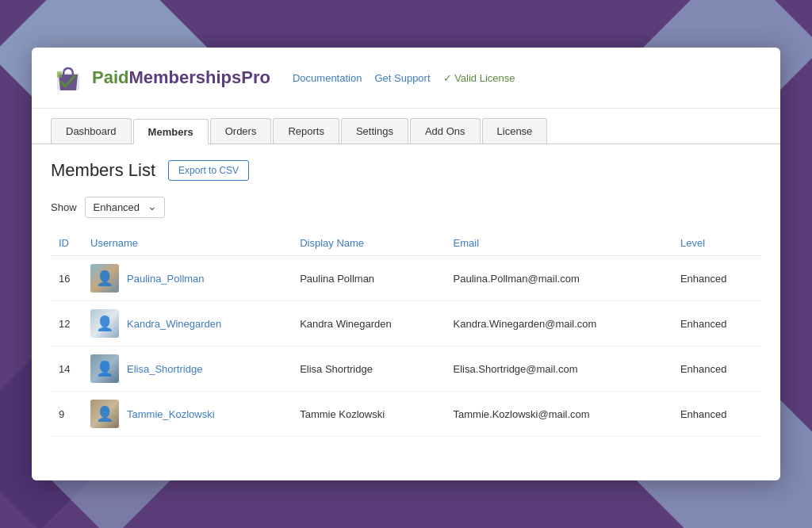  I want to click on member-id: 14, so click(67, 369).